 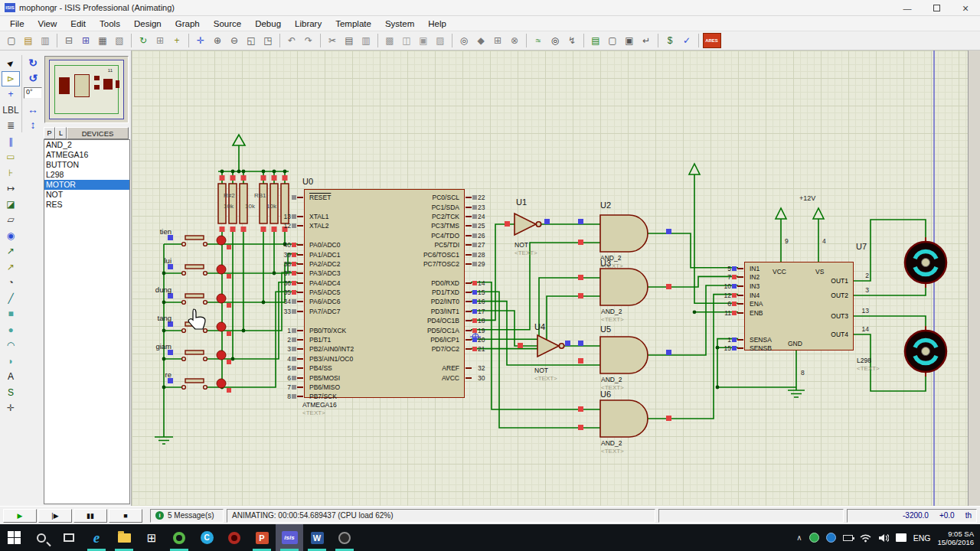 I want to click on menu-item: System, so click(x=400, y=24).